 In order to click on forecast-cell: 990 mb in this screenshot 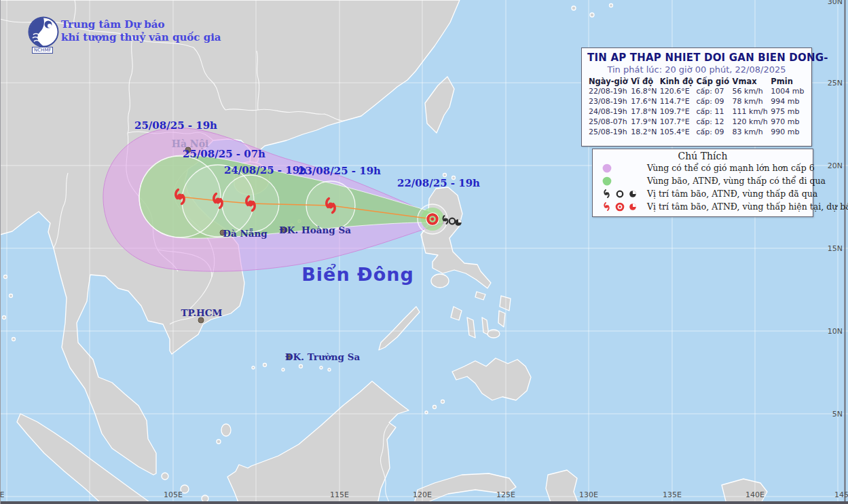, I will do `click(788, 132)`.